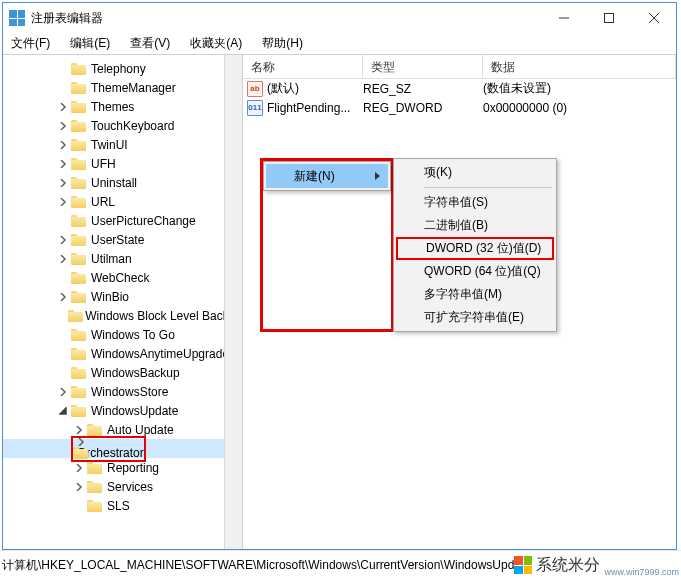 Image resolution: width=681 pixels, height=579 pixels. Describe the element at coordinates (103, 202) in the screenshot. I see `tree-item-label: URL` at that location.